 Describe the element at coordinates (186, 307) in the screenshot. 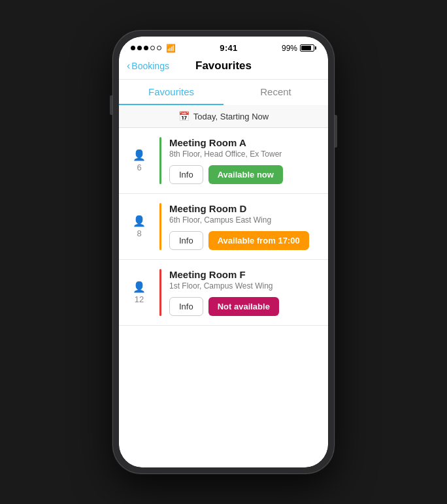

I see `info-button-f: Info` at that location.